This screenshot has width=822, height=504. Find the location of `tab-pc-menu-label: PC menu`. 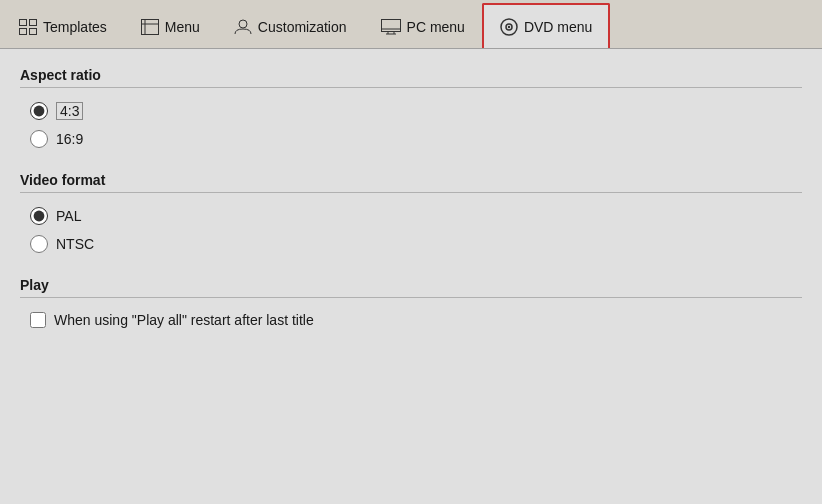

tab-pc-menu-label: PC menu is located at coordinates (436, 27).